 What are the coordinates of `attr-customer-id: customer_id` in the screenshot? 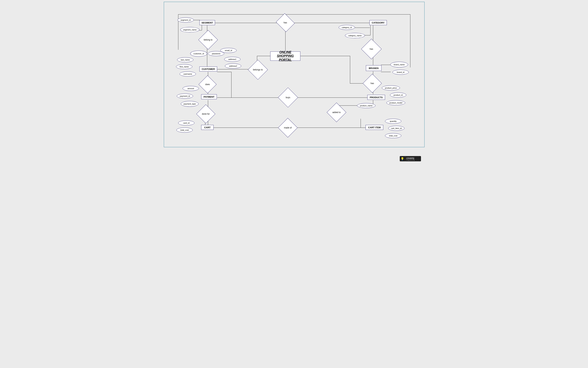 It's located at (199, 54).